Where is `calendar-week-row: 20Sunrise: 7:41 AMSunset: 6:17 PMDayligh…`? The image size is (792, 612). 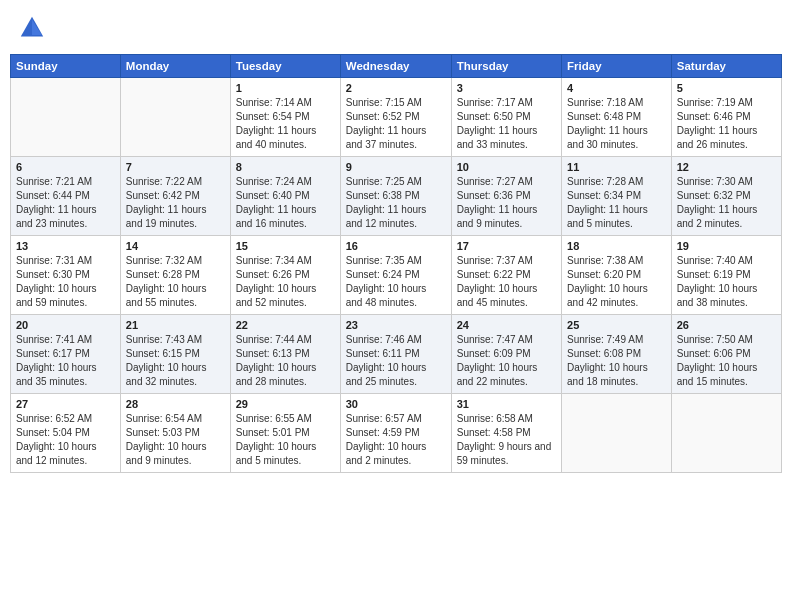
calendar-week-row: 20Sunrise: 7:41 AMSunset: 6:17 PMDayligh… is located at coordinates (396, 354).